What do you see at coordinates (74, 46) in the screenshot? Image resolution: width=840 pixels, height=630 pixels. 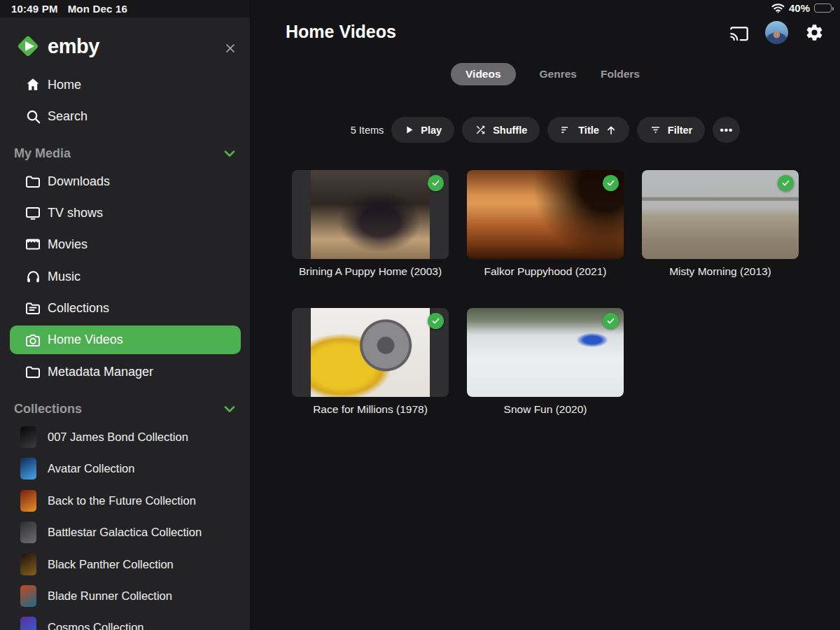 I see `emby-logo-text: emby` at bounding box center [74, 46].